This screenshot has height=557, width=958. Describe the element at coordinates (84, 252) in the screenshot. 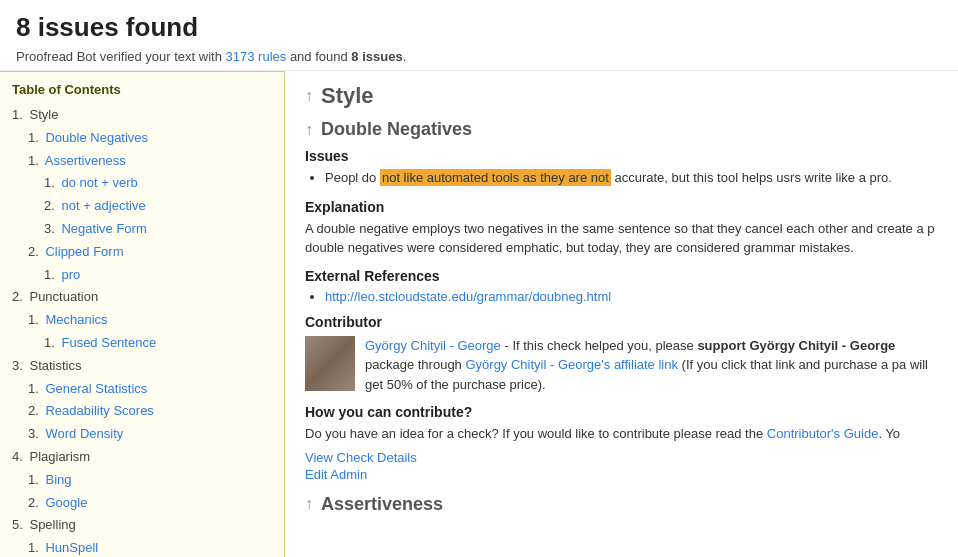

I see `toc-link-clipped-form: Clipped Form` at that location.